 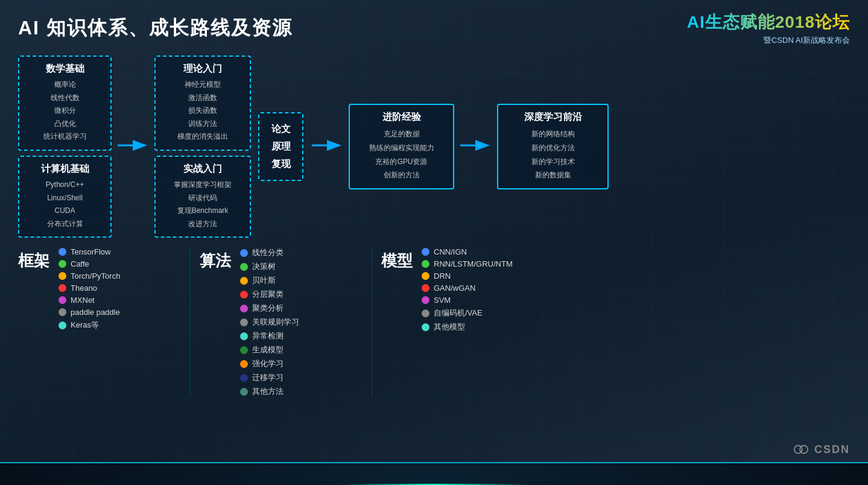 What do you see at coordinates (65, 69) in the screenshot?
I see `math-basics-title: 数学基础` at bounding box center [65, 69].